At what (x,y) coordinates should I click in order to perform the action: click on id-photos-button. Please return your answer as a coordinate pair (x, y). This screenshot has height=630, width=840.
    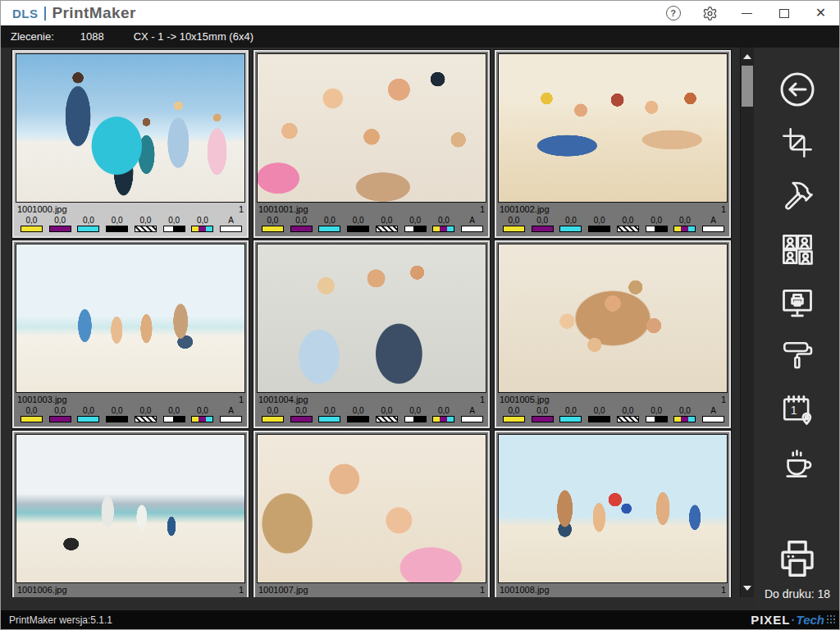
    Looking at the image, I should click on (797, 249).